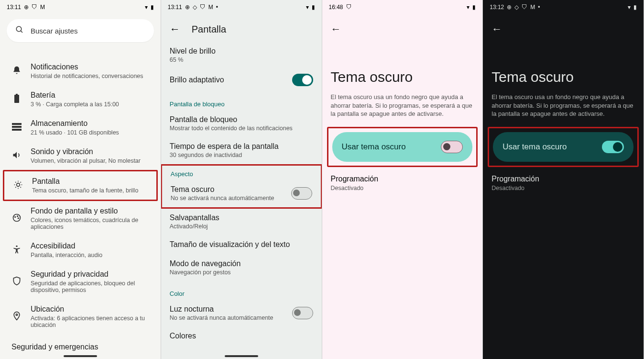  Describe the element at coordinates (242, 187) in the screenshot. I see `aspect-highlight: Aspecto Tema oscuro No se activará nunca…` at that location.